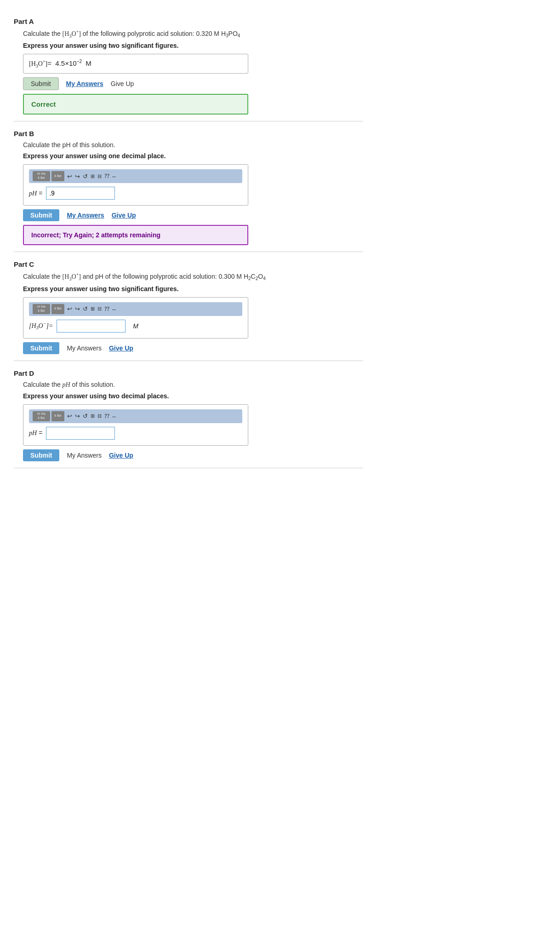 This screenshot has width=560, height=941. What do you see at coordinates (193, 455) in the screenshot?
I see `part-d-actions: Submit My Answers Give Up` at bounding box center [193, 455].